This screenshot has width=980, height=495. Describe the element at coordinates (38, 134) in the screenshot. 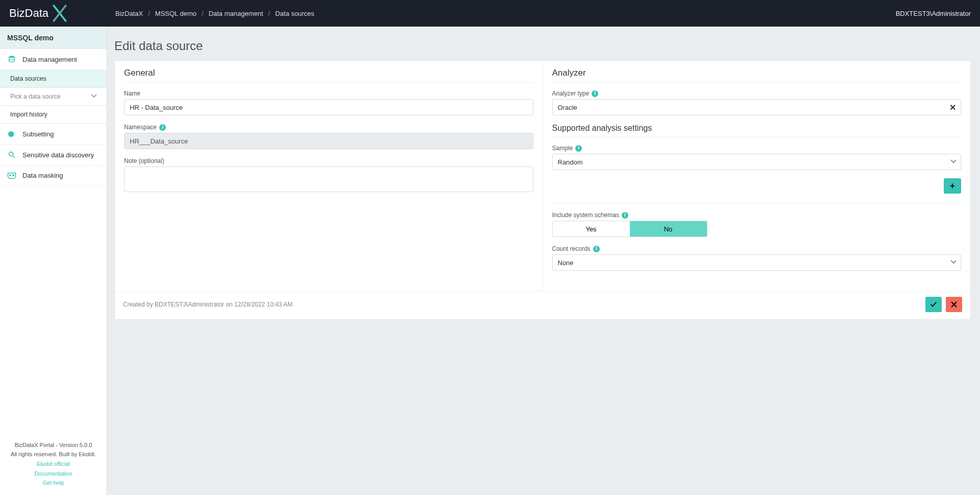

I see `sidebar-item-label: Subsetting` at that location.